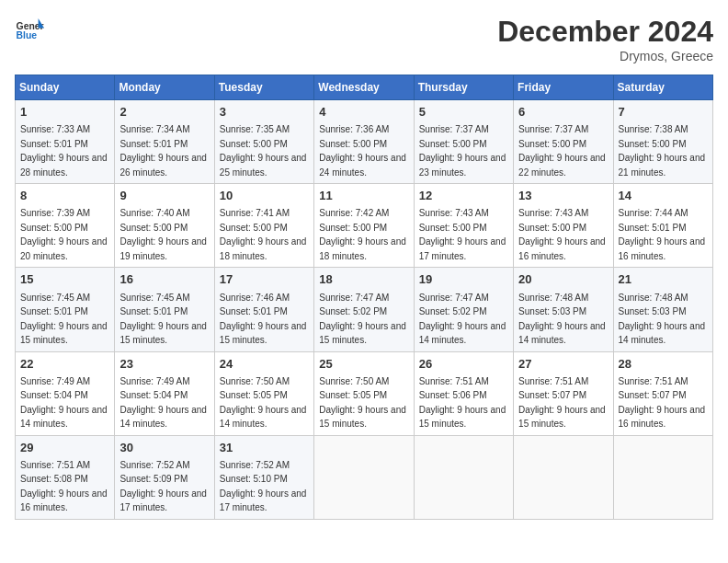  What do you see at coordinates (64, 487) in the screenshot?
I see `day-info: Sunrise: 7:51 AMSunset: 5:08 PMDaylight:…` at bounding box center [64, 487].